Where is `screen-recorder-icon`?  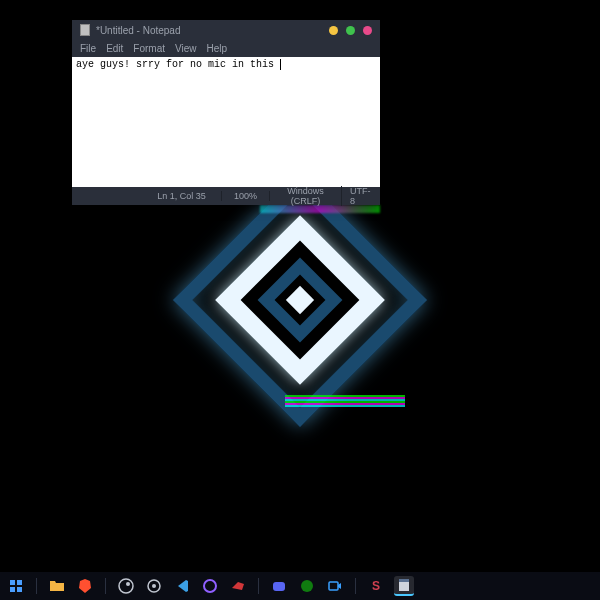
screen-recorder-icon is located at coordinates (335, 586).